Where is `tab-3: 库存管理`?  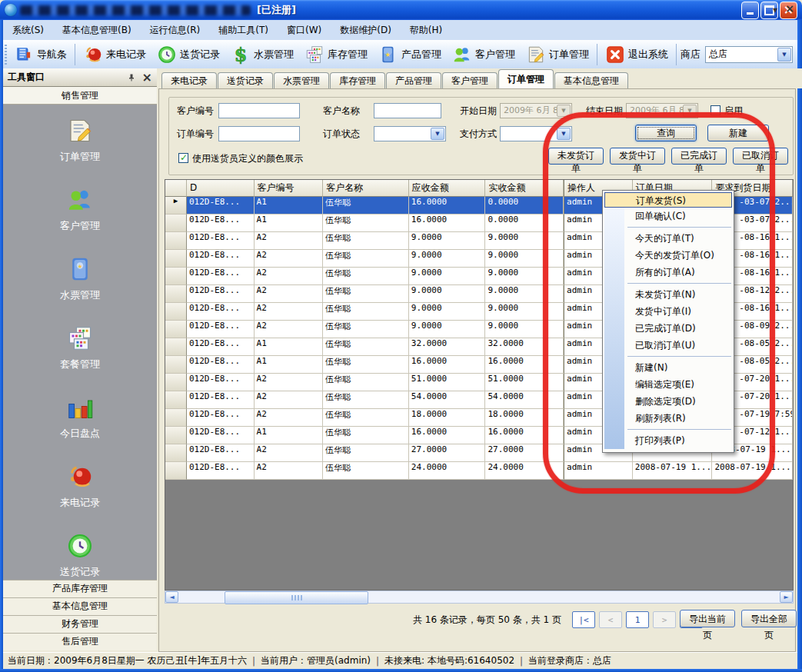 tab-3: 库存管理 is located at coordinates (358, 80).